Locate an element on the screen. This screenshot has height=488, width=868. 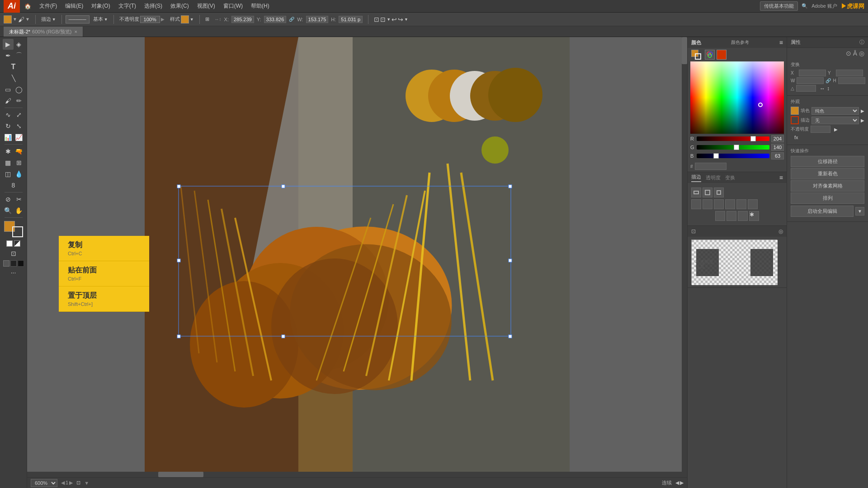
column-tool: ▦ is located at coordinates (8, 163).